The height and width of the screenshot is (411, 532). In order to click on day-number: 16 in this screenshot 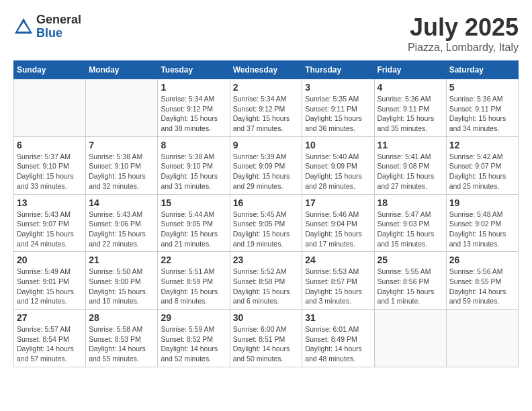, I will do `click(266, 203)`.